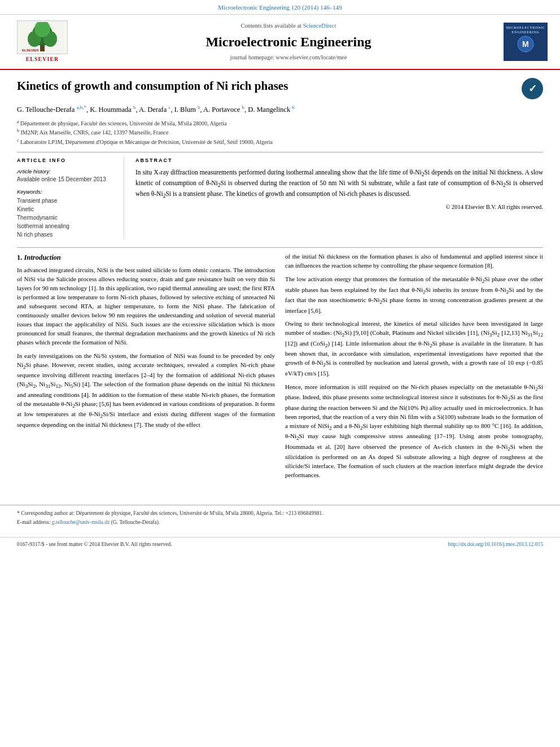  Describe the element at coordinates (526, 44) in the screenshot. I see `svg-text: M` at that location.